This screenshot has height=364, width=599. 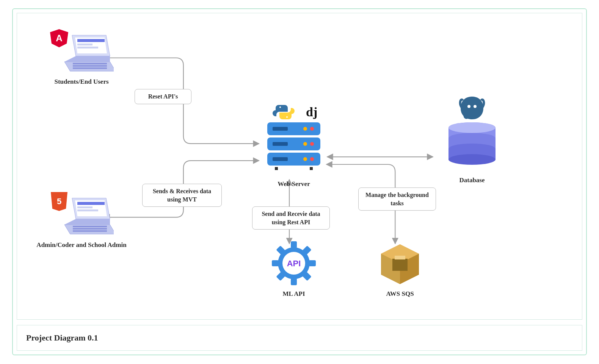 I want to click on database-icon, so click(x=472, y=134).